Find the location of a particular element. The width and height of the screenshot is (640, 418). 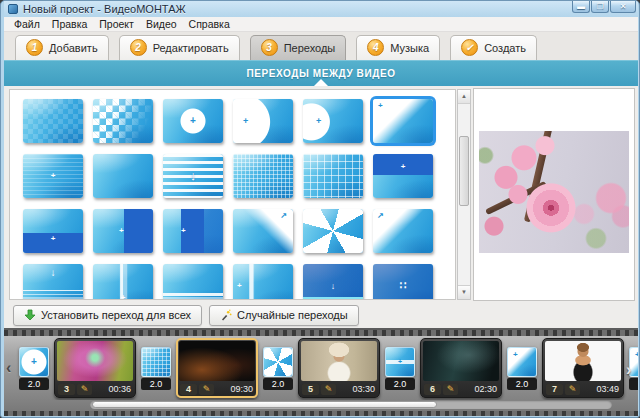

tab-label: Добавить is located at coordinates (74, 48).